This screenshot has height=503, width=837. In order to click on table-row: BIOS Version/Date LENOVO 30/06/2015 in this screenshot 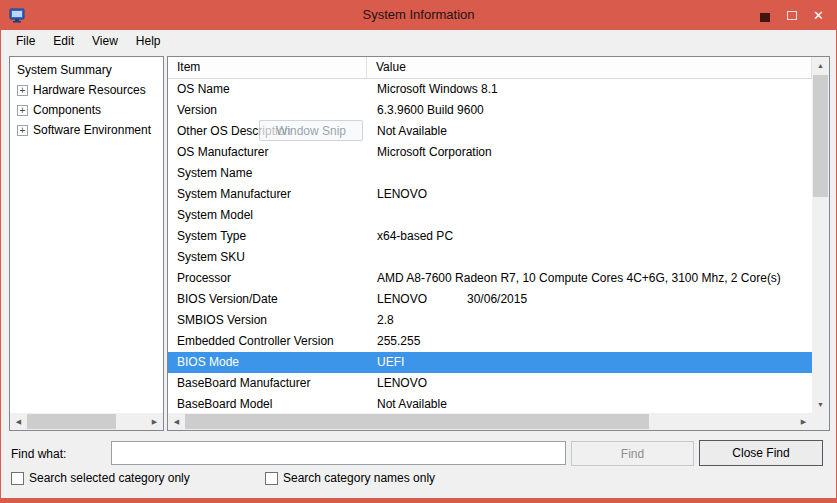, I will do `click(490, 300)`.